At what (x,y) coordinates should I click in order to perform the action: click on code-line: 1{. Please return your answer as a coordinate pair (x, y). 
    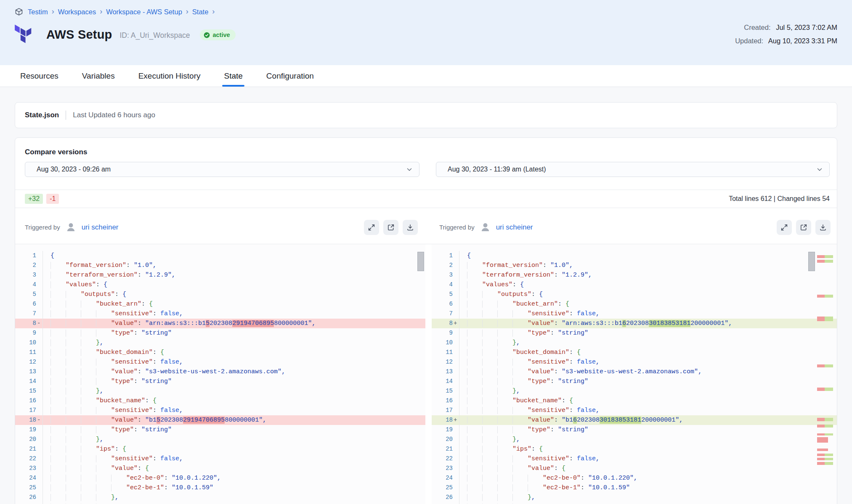
    Looking at the image, I should click on (220, 256).